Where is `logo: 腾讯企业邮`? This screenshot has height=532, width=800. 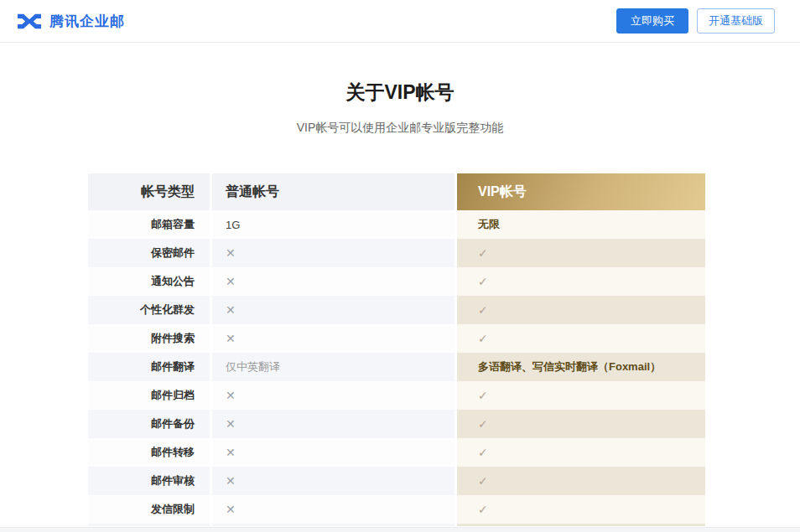
logo: 腾讯企业邮 is located at coordinates (70, 22).